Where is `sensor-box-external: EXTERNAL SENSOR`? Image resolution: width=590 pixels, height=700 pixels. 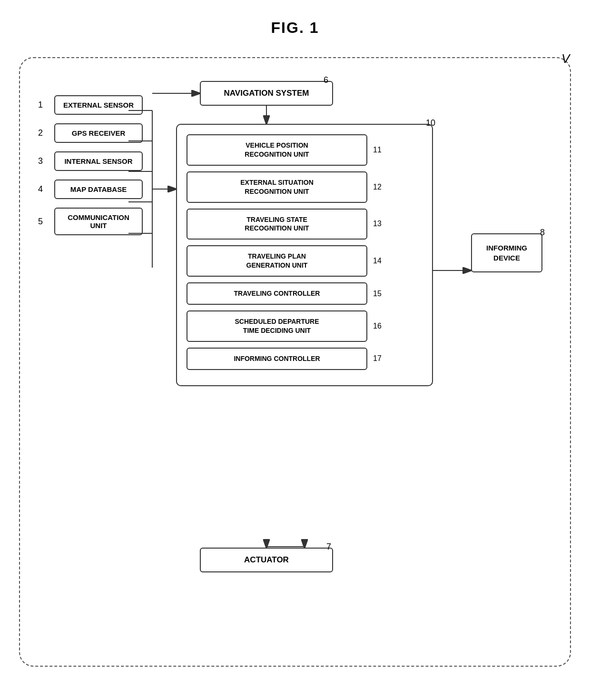 sensor-box-external: EXTERNAL SENSOR is located at coordinates (98, 105).